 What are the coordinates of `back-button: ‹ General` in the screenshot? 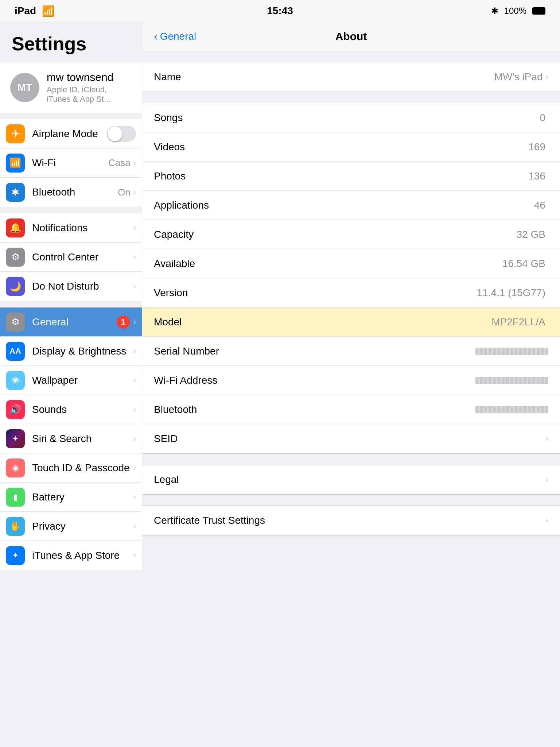 It's located at (175, 36).